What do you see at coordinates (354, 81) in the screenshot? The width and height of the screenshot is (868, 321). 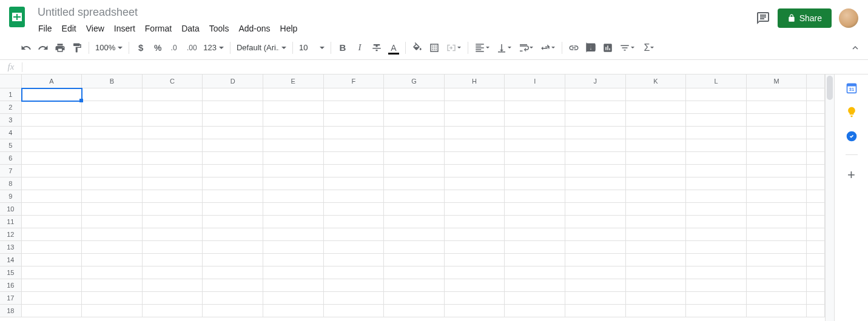 I see `column-header: F` at bounding box center [354, 81].